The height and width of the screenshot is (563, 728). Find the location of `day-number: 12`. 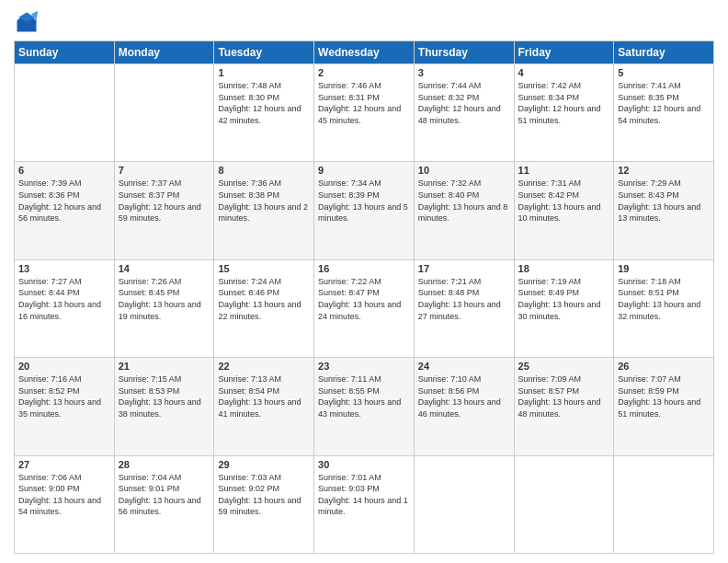

day-number: 12 is located at coordinates (664, 170).